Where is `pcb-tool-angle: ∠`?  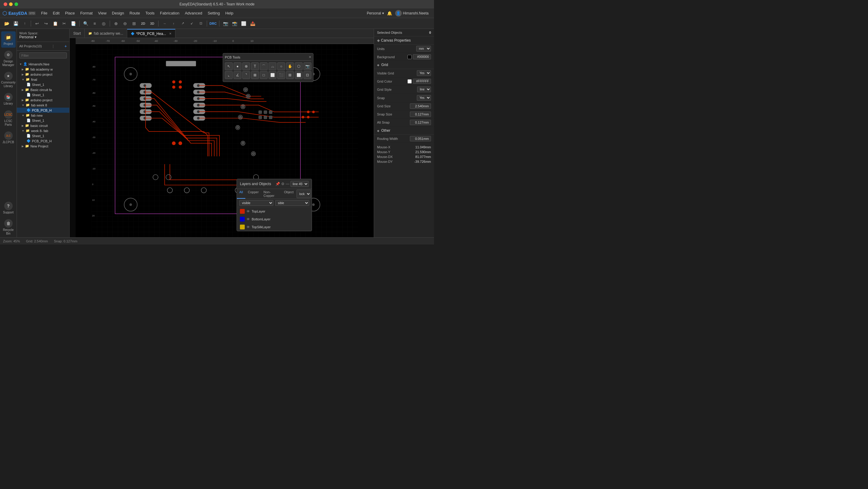
pcb-tool-angle: ∠ is located at coordinates (237, 75).